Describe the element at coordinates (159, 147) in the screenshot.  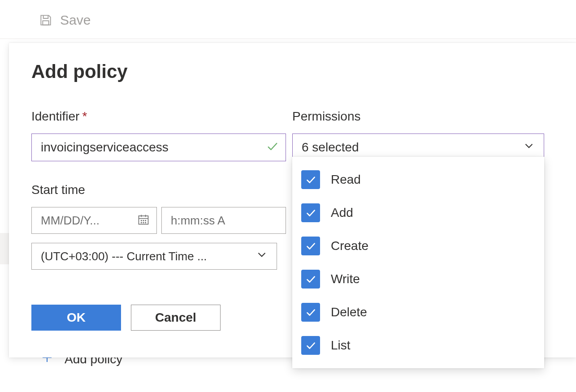
I see `identifier-input` at that location.